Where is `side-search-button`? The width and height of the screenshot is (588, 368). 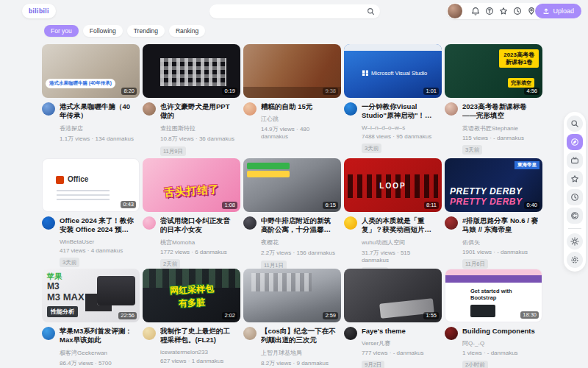
side-search-button is located at coordinates (575, 124).